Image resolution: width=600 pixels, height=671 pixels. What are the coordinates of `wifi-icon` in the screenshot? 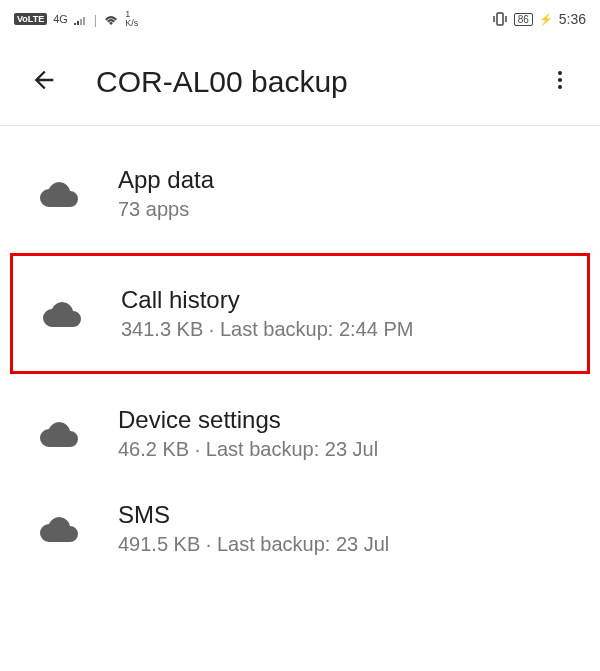 It's located at (111, 19).